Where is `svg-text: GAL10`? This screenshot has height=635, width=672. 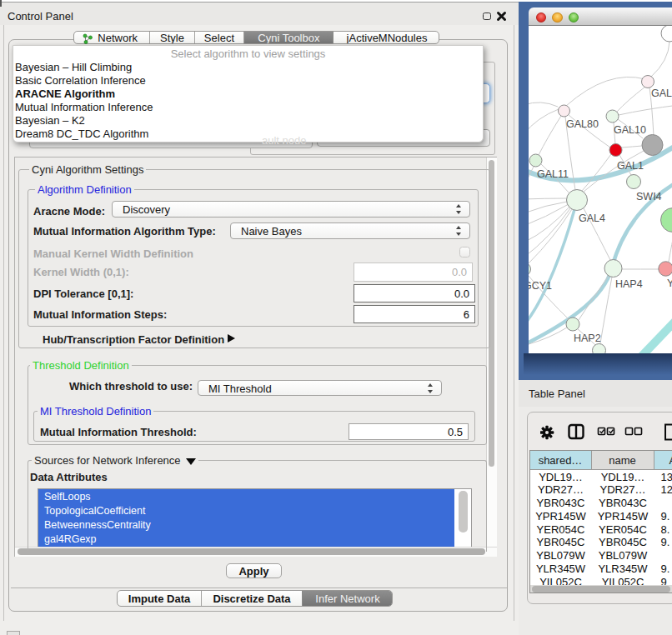
svg-text: GAL10 is located at coordinates (630, 130).